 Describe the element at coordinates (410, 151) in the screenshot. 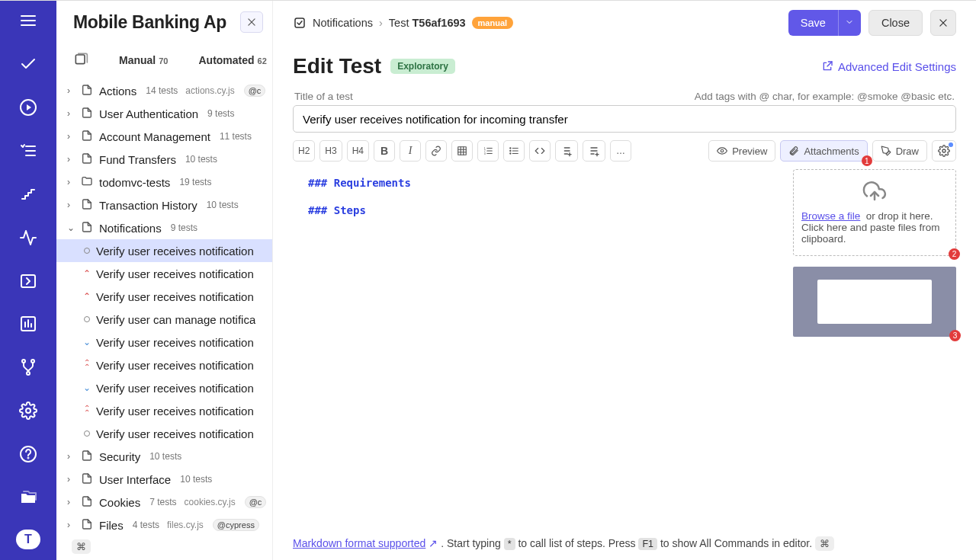

I see `italic-button: I` at that location.